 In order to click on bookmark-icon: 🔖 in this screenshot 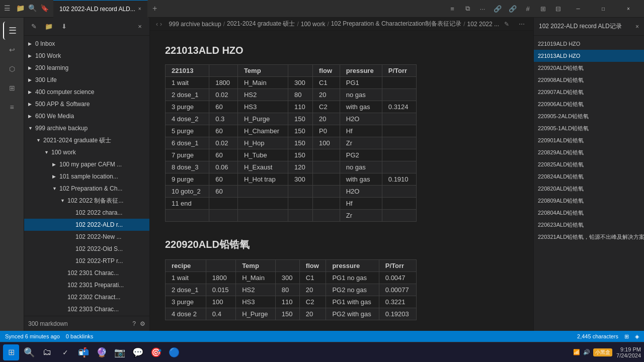, I will do `click(45, 9)`.